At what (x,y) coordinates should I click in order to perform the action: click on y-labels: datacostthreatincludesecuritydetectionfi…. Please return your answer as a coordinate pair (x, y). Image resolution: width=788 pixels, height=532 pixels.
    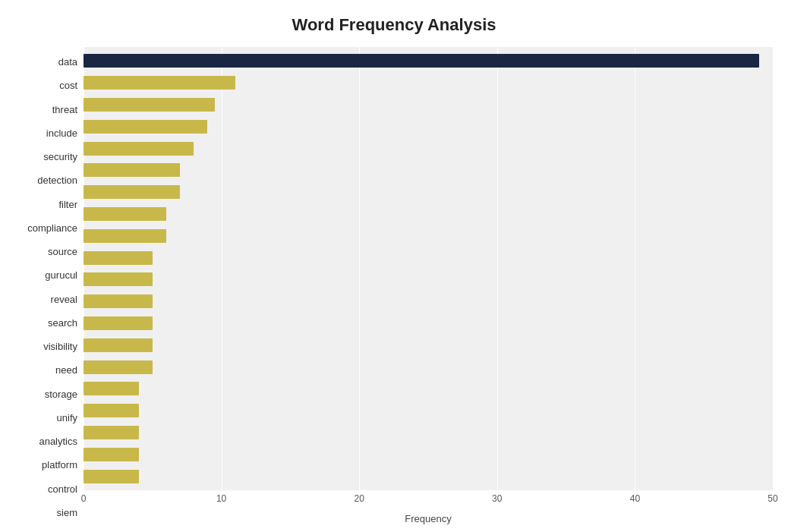
    Looking at the image, I should click on (49, 285).